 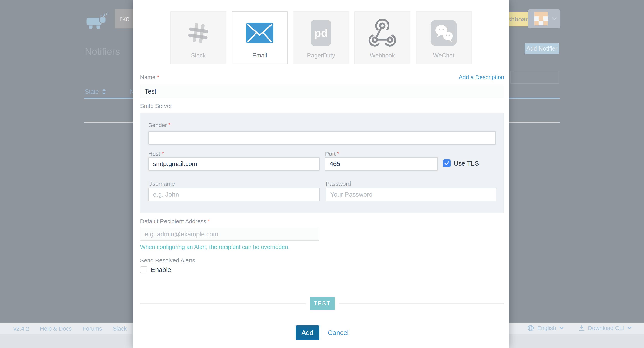 What do you see at coordinates (382, 164) in the screenshot?
I see `port-input` at bounding box center [382, 164].